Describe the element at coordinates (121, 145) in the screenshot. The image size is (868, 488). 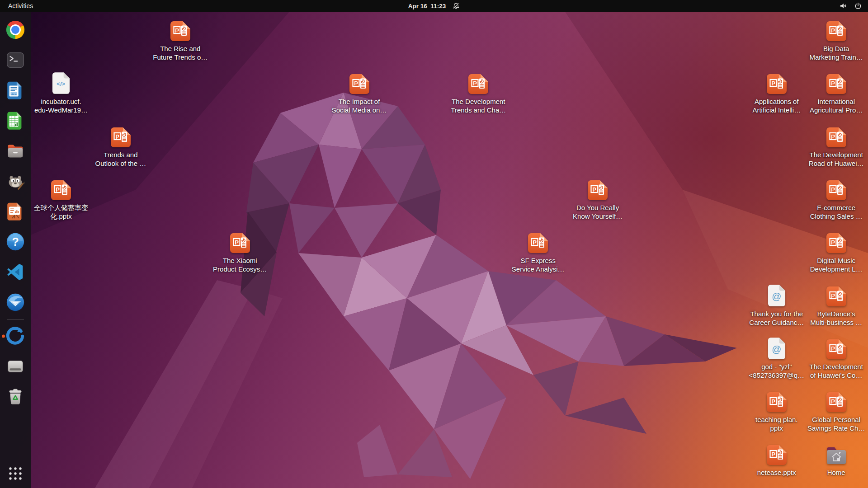
I see `desktop-icon-trends-outlook: P Trends and Outlook of the …` at that location.